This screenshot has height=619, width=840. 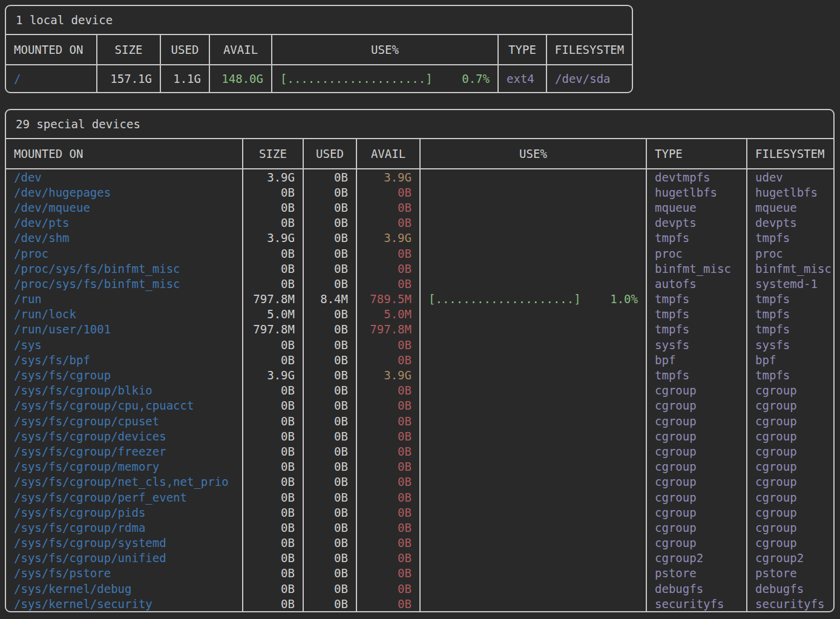 What do you see at coordinates (272, 315) in the screenshot?
I see `cell-size: 5.0M` at bounding box center [272, 315].